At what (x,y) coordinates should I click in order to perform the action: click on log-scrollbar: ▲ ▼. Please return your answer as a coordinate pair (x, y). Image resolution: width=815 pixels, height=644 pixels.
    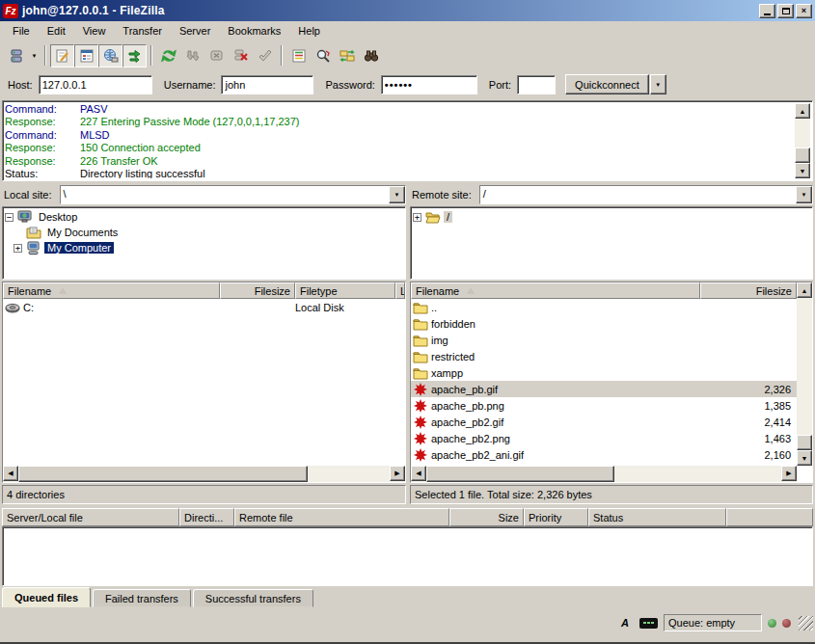
    Looking at the image, I should click on (802, 141).